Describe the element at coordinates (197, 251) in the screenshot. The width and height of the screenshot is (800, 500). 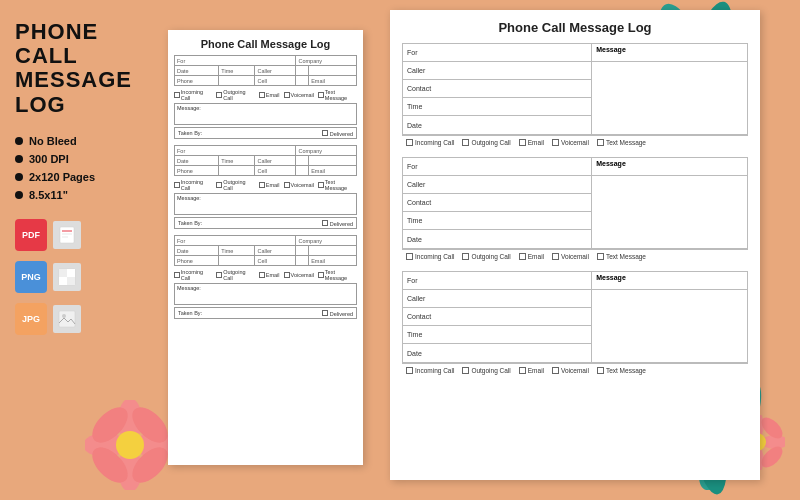
I see `date-label-3: Date` at that location.